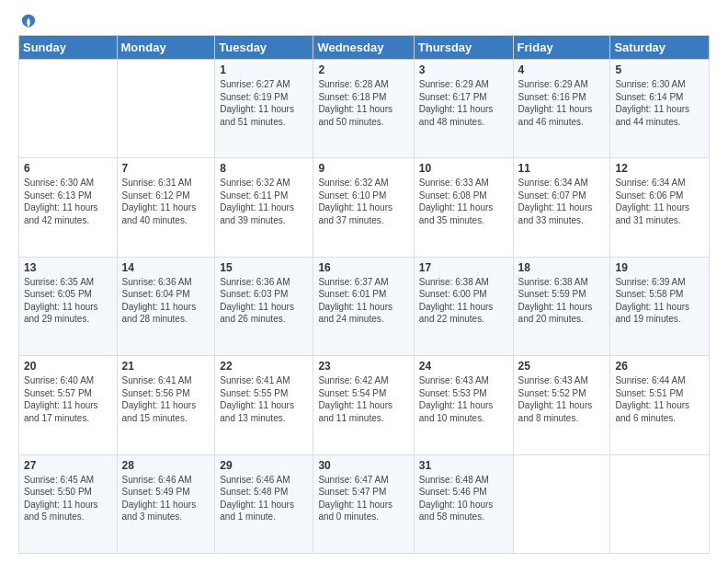 The height and width of the screenshot is (563, 728). What do you see at coordinates (265, 208) in the screenshot?
I see `calendar-cell: 8Sunrise: 6:32 AMSunset: 6:11 PMDaylight…` at bounding box center [265, 208].